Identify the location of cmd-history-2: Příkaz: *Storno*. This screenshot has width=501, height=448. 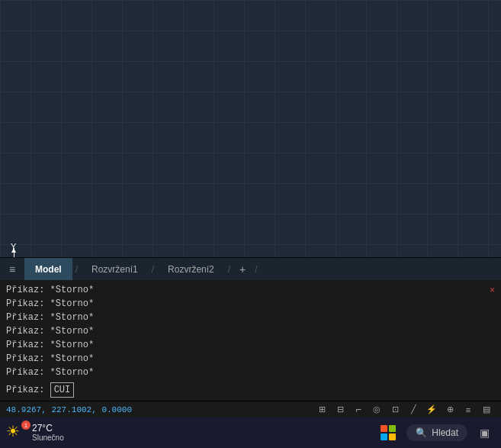
(250, 304).